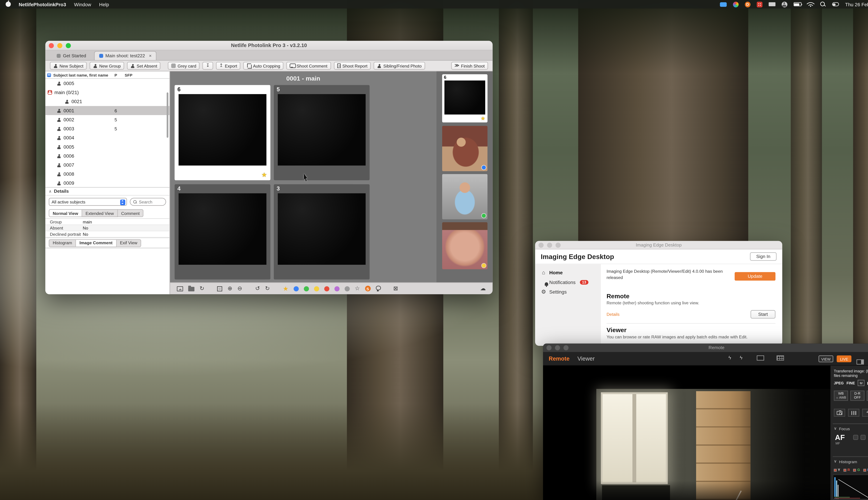 The width and height of the screenshot is (868, 500). I want to click on star-outline-icon: ☆, so click(357, 288).